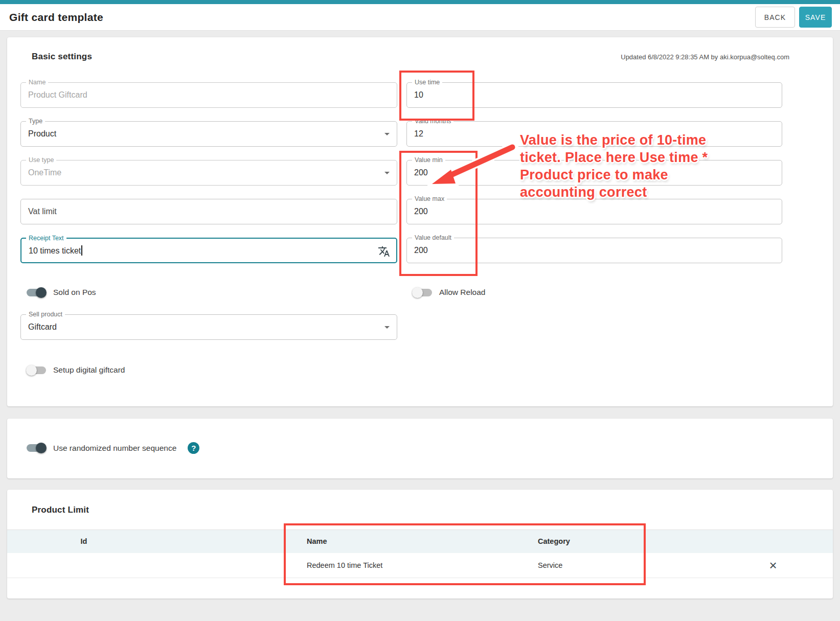 The height and width of the screenshot is (621, 840). What do you see at coordinates (56, 17) in the screenshot?
I see `page-title: Gift card template` at bounding box center [56, 17].